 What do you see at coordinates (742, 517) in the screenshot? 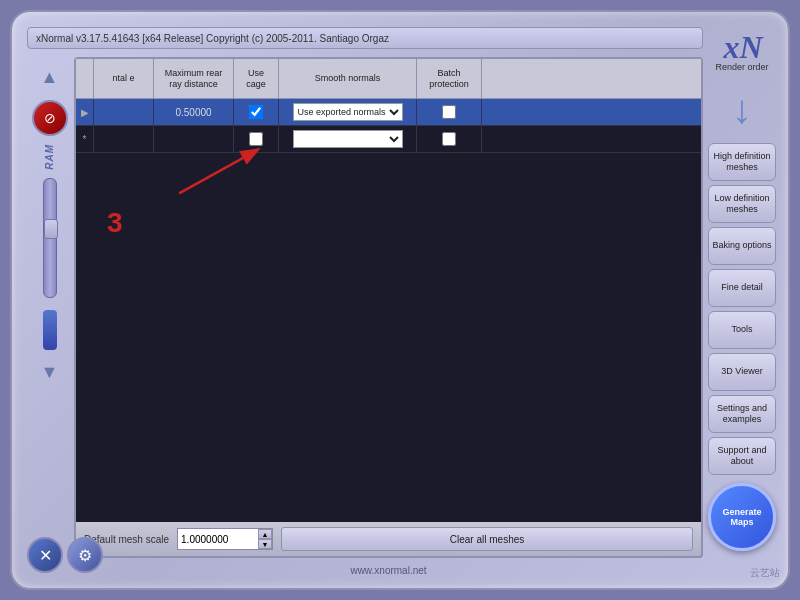
I see `generate-maps-button: Generate Maps` at bounding box center [742, 517].